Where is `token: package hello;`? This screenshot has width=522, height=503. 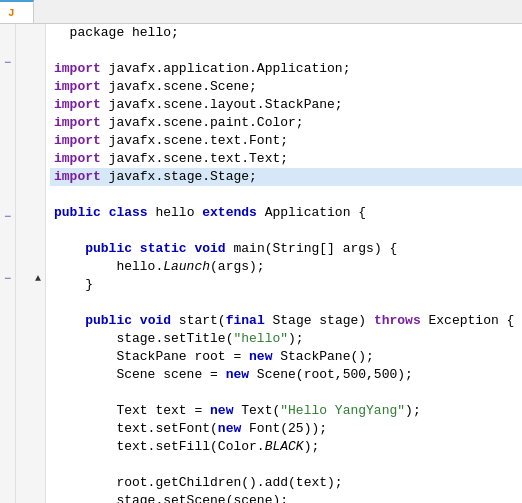 token: package hello; is located at coordinates (116, 33).